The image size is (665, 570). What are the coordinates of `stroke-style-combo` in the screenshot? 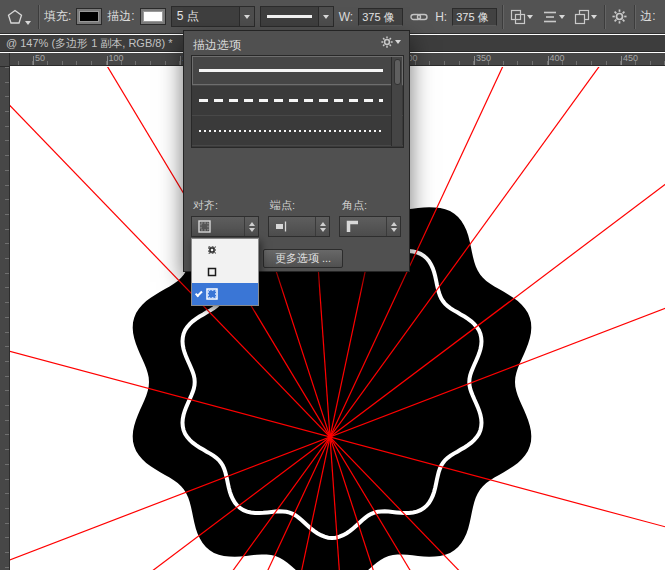 It's located at (297, 16).